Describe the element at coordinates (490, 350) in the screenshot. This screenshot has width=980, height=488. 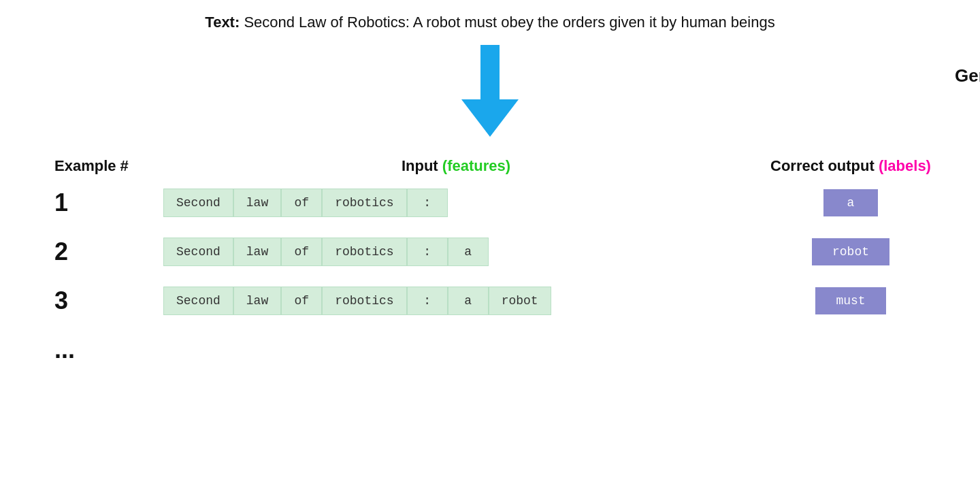
I see `ellipsis: ...` at that location.